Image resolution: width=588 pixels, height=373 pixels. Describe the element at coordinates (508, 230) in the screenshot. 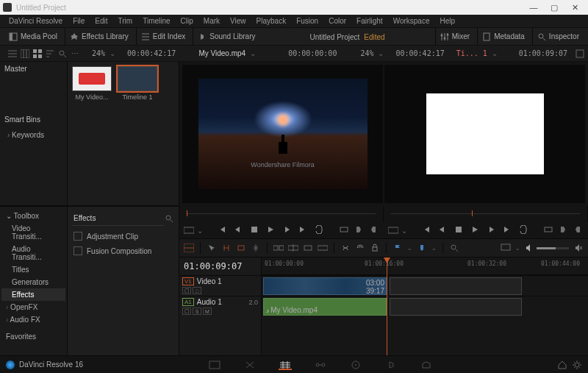

I see `last-frame-button` at that location.